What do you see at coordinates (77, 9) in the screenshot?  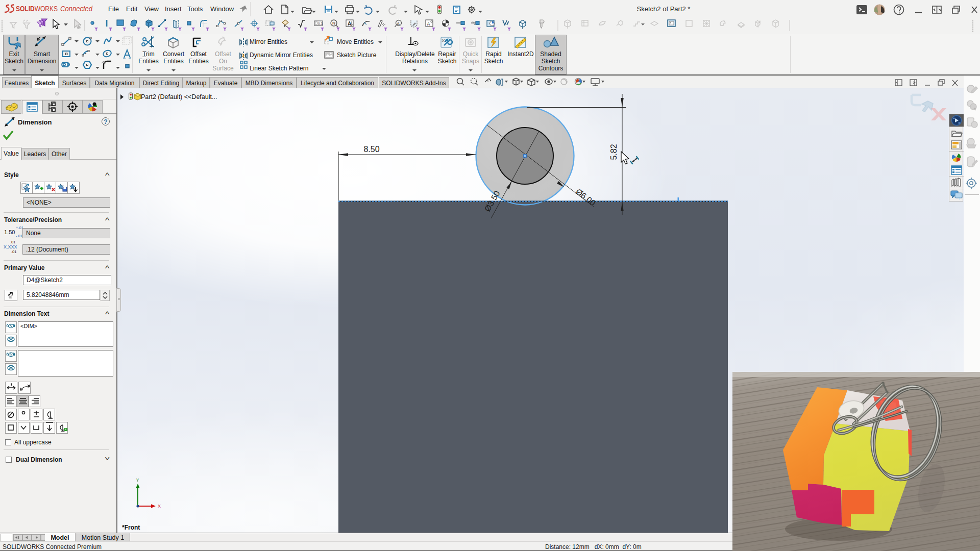 I see `svg-text: Connected` at bounding box center [77, 9].